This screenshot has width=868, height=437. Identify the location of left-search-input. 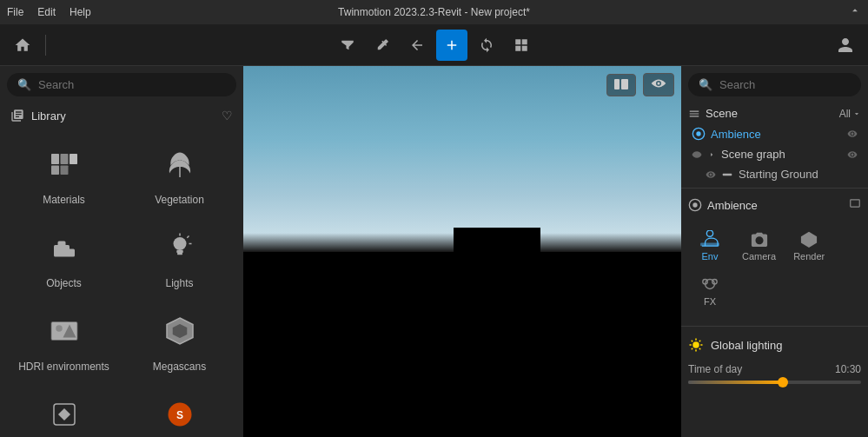
(132, 85).